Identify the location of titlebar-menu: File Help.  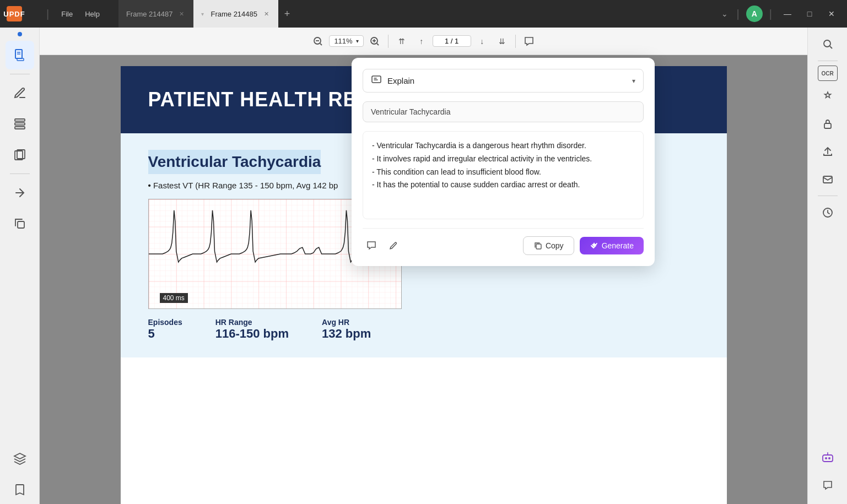
(80, 14).